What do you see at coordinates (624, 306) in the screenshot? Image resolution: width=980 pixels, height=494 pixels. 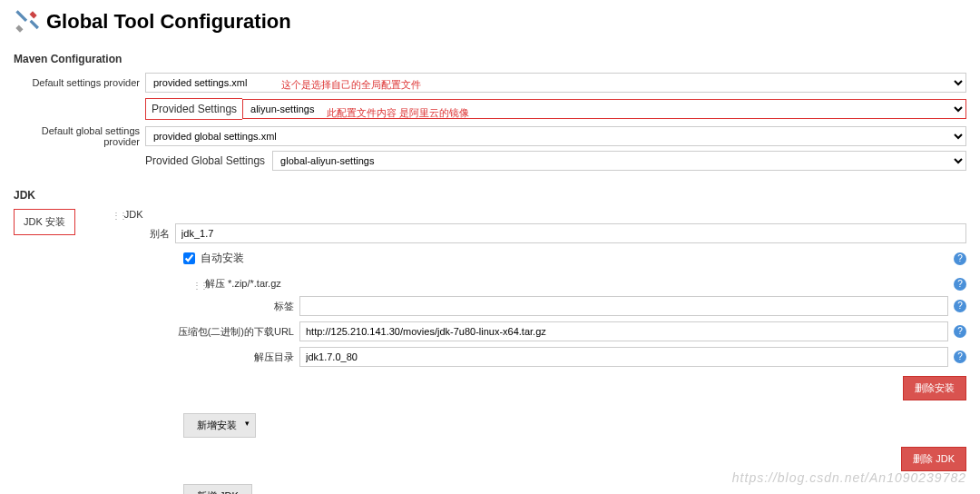 I see `tag-input` at bounding box center [624, 306].